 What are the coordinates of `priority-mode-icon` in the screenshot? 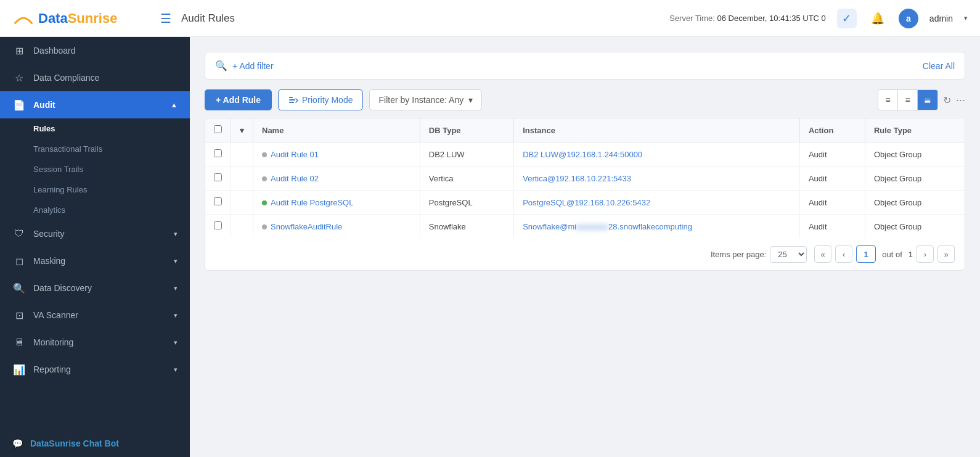 It's located at (293, 100).